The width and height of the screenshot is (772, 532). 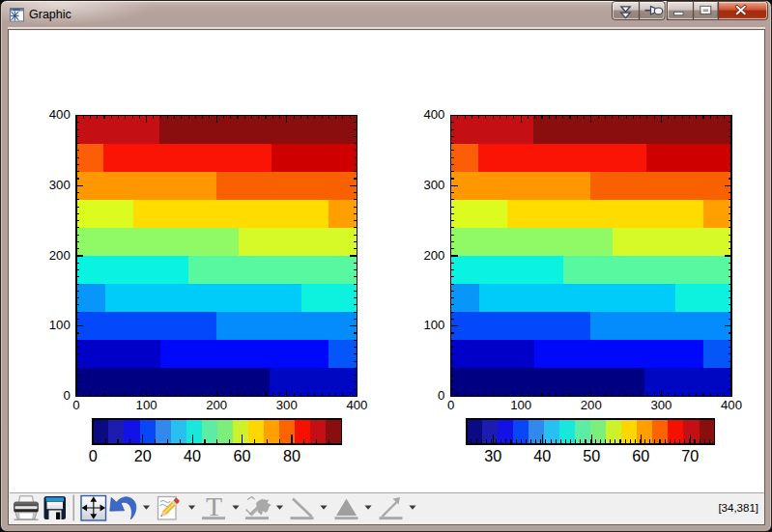 What do you see at coordinates (493, 456) in the screenshot?
I see `svg-text: 30` at bounding box center [493, 456].